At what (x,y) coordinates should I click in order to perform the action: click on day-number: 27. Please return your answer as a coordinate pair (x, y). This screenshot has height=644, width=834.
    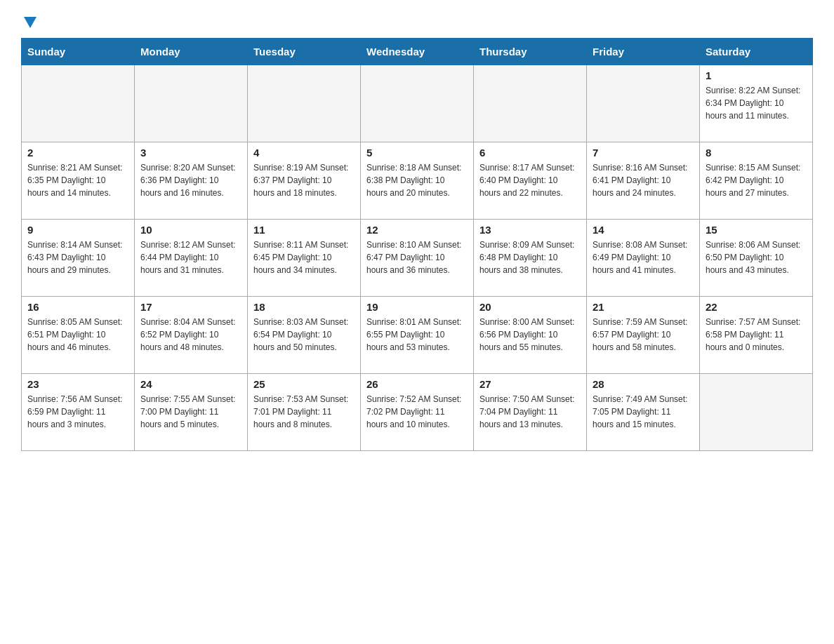
    Looking at the image, I should click on (530, 384).